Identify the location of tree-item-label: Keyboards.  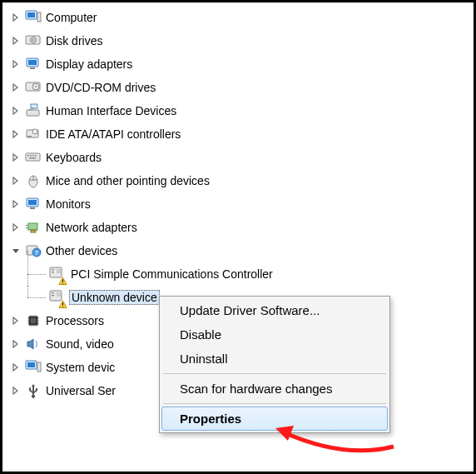
(73, 157).